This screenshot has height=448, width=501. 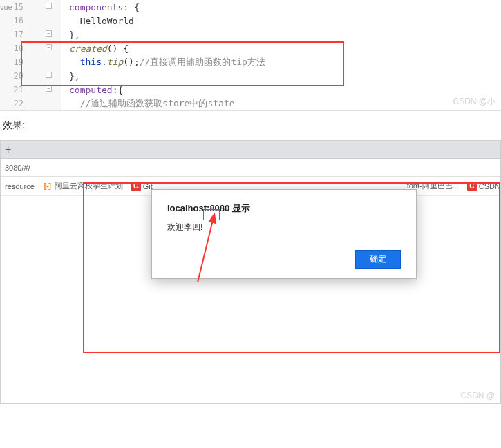 I want to click on code-line: 18−created() {, so click(x=250, y=48).